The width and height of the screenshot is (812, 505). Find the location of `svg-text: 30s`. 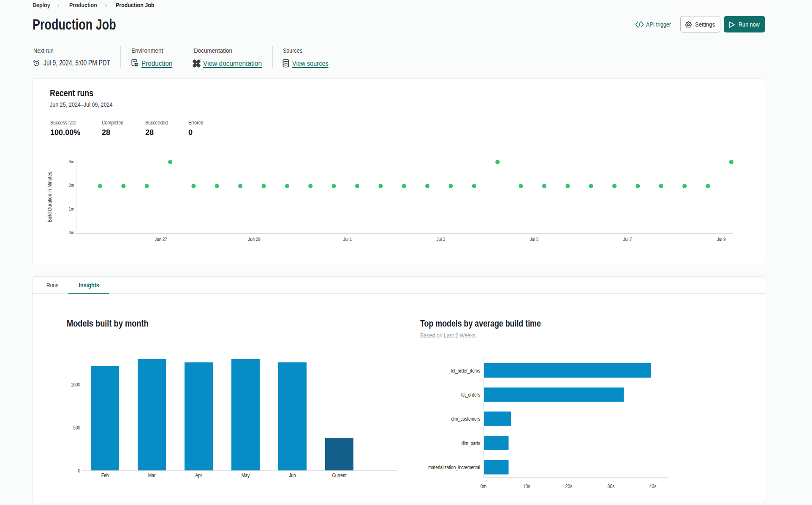

svg-text: 30s is located at coordinates (611, 486).